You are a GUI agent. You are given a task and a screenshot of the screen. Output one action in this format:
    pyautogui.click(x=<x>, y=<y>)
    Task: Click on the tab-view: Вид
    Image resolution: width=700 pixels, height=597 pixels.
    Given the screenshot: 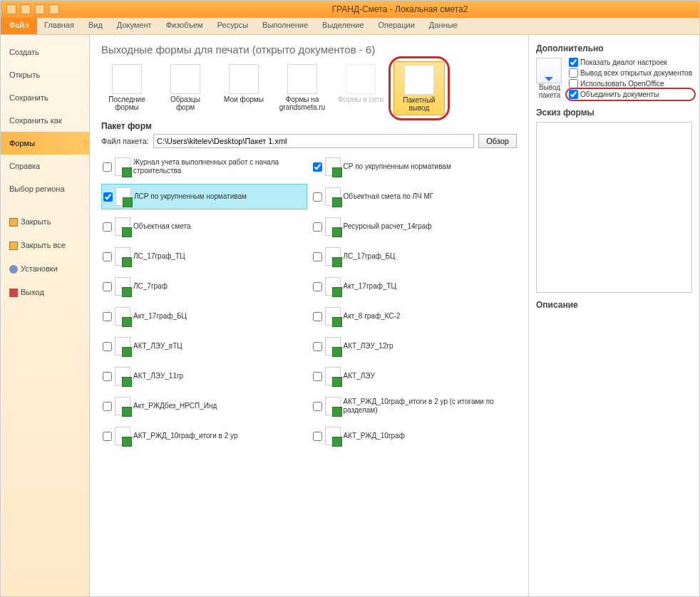 What is the action you would take?
    pyautogui.click(x=96, y=26)
    